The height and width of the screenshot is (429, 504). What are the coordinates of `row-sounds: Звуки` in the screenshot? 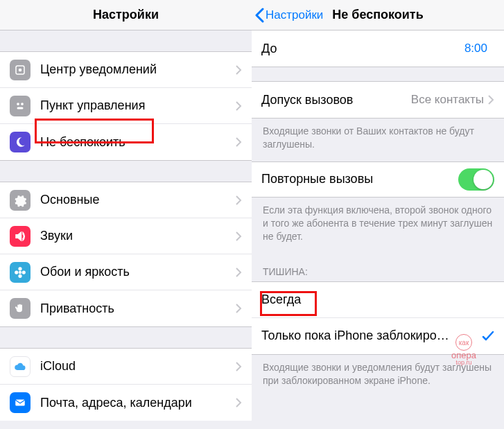 It's located at (126, 236).